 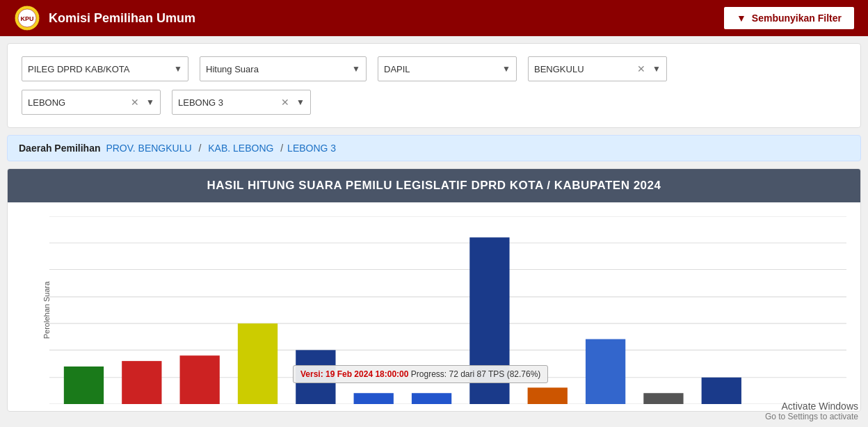 I want to click on clear-provinsi-icon: ✕, so click(x=641, y=69).